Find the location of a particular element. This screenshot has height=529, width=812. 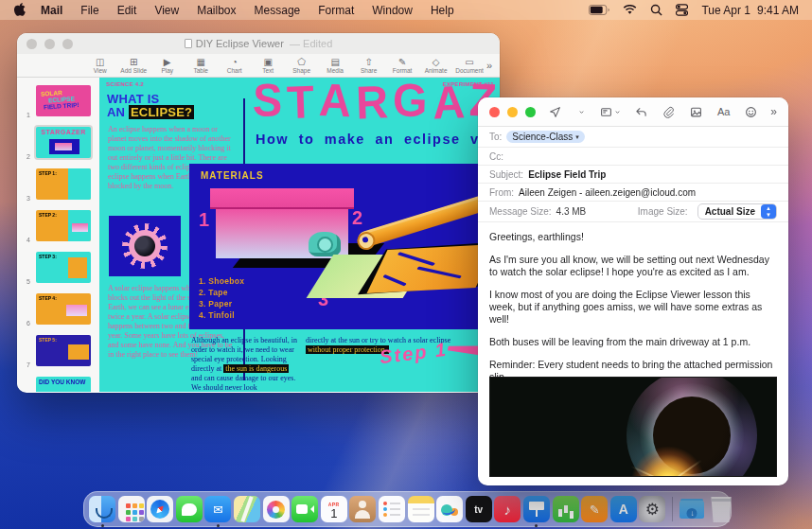

materials-list-item: 3. Paper is located at coordinates (221, 304).